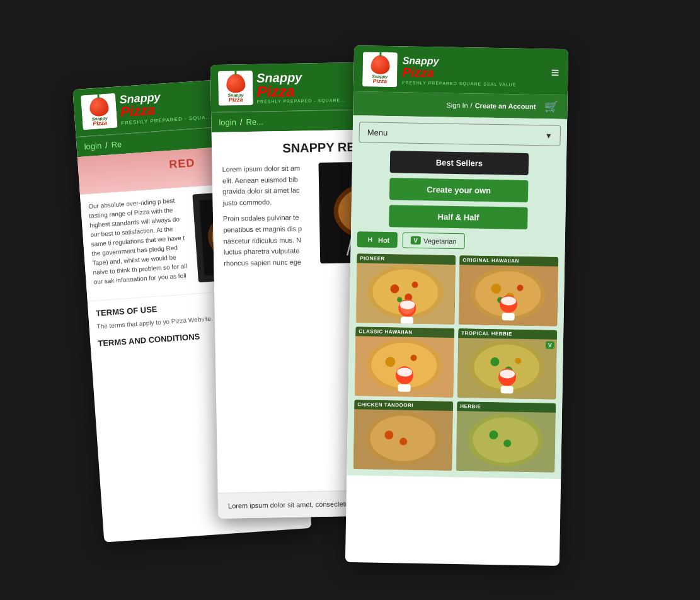 This screenshot has width=700, height=600. I want to click on register-link-middle: Re..., so click(255, 122).